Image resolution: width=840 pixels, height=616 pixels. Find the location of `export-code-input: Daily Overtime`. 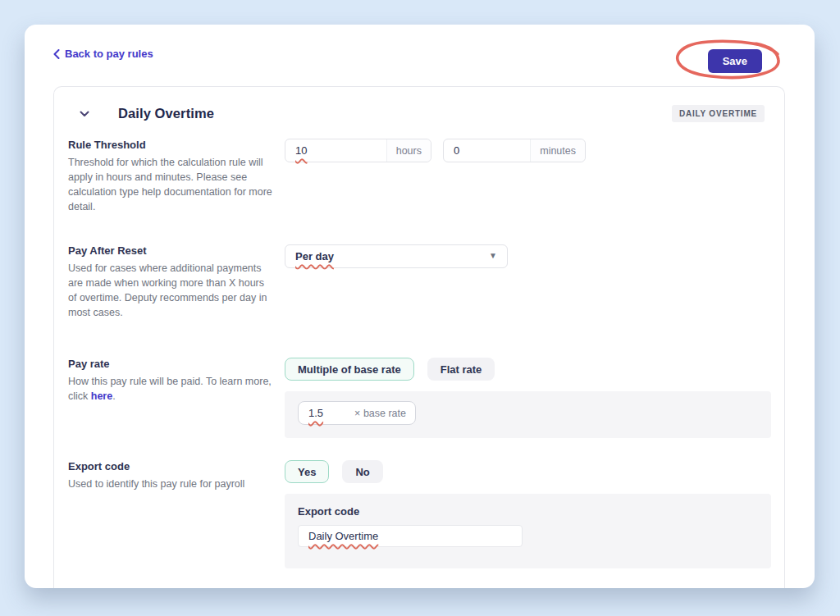

export-code-input: Daily Overtime is located at coordinates (410, 536).